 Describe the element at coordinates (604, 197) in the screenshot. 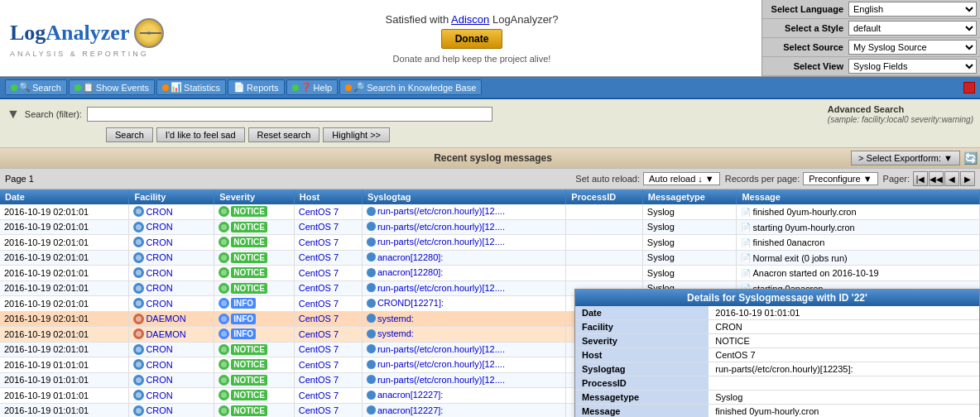

I see `col-processid: ProcessID` at that location.